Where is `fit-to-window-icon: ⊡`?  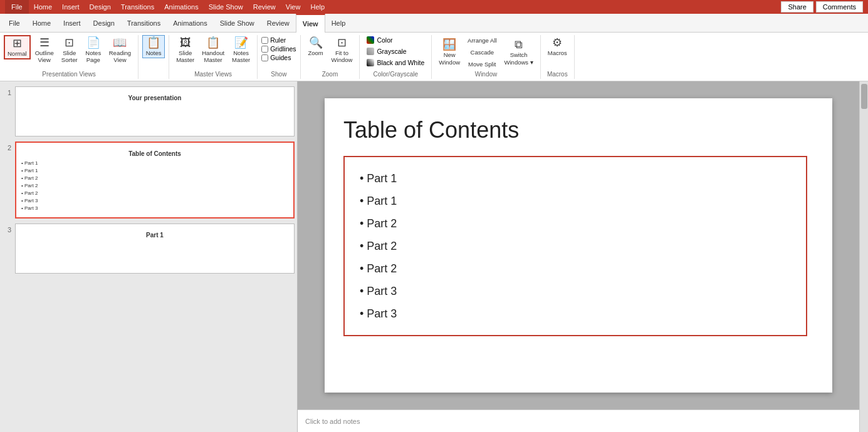 fit-to-window-icon: ⊡ is located at coordinates (342, 43).